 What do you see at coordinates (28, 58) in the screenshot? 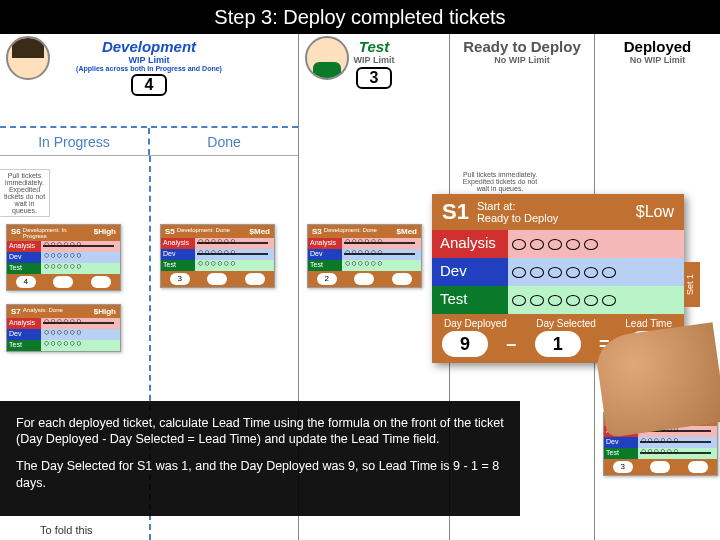
I see `avatar-developer` at bounding box center [28, 58].